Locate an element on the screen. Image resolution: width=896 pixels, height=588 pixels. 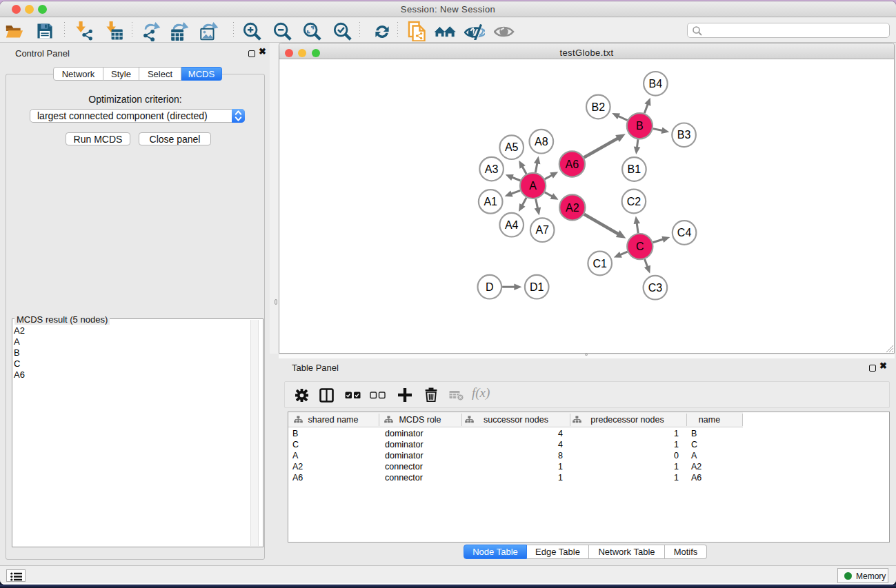
svg-text: A4 is located at coordinates (512, 225).